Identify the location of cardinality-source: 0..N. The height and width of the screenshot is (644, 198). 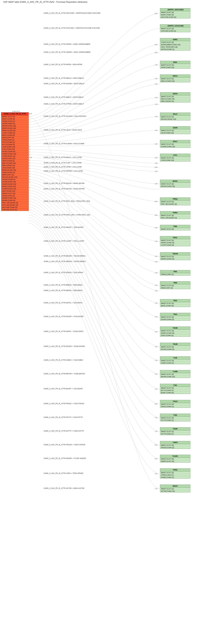
(30, 158).